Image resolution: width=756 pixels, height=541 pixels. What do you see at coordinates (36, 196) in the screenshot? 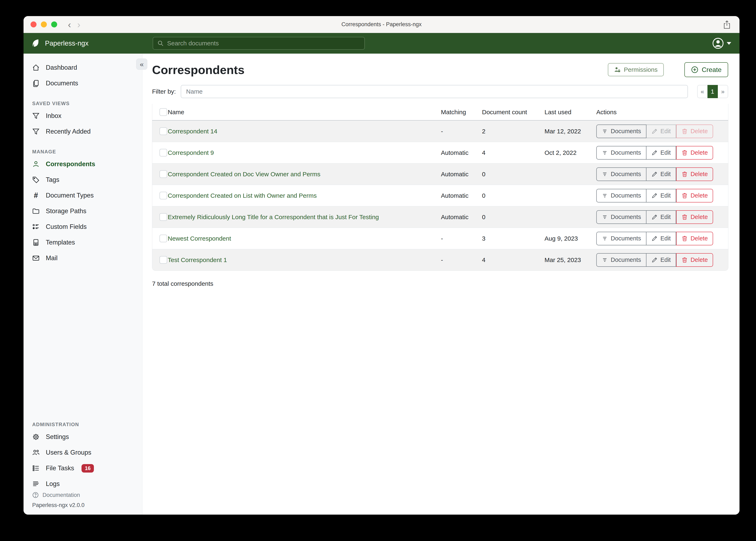
I see `hash-icon: #` at bounding box center [36, 196].